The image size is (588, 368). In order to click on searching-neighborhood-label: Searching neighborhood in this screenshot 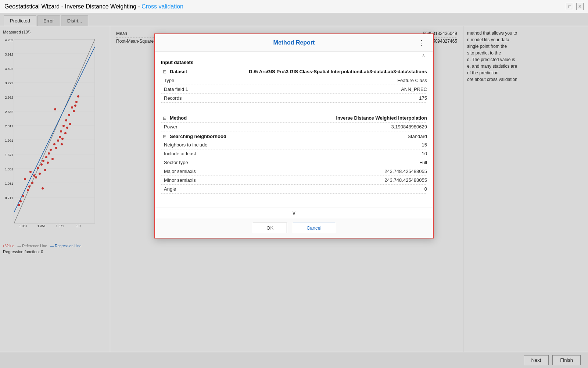, I will do `click(198, 136)`.